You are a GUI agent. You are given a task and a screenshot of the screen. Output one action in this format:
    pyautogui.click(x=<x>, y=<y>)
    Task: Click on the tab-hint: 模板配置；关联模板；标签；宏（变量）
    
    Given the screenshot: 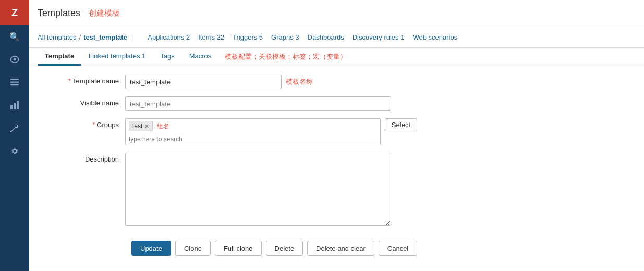 What is the action you would take?
    pyautogui.click(x=286, y=57)
    